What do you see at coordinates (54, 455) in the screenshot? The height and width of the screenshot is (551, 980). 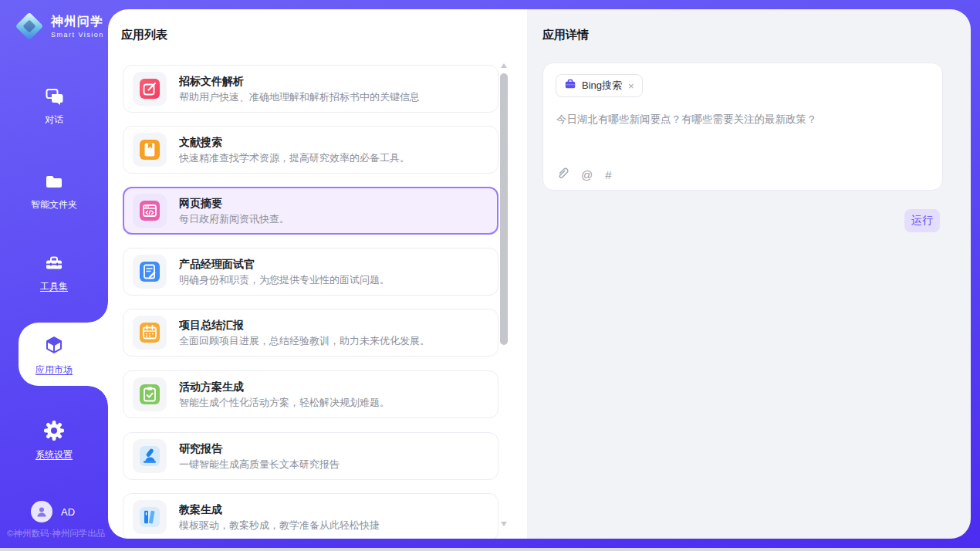 I see `sidebar-item-label: 系统设置` at bounding box center [54, 455].